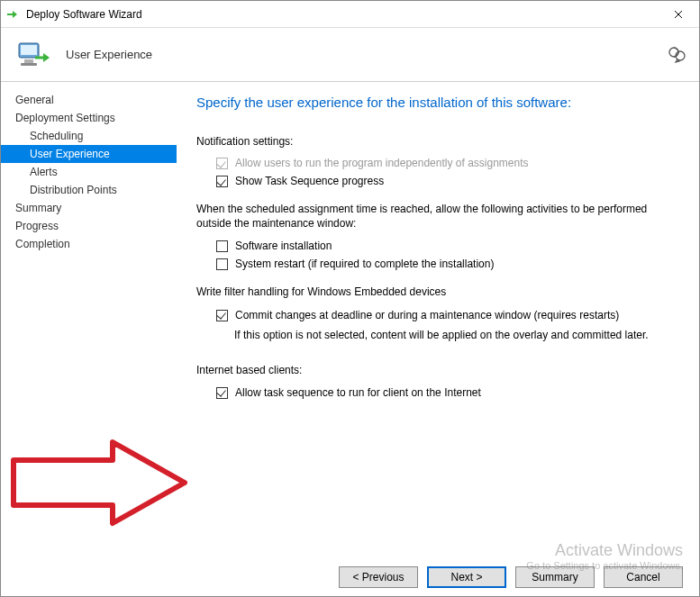  I want to click on maintenance-paragraph: When the scheduled assignment time is re…, so click(438, 216).